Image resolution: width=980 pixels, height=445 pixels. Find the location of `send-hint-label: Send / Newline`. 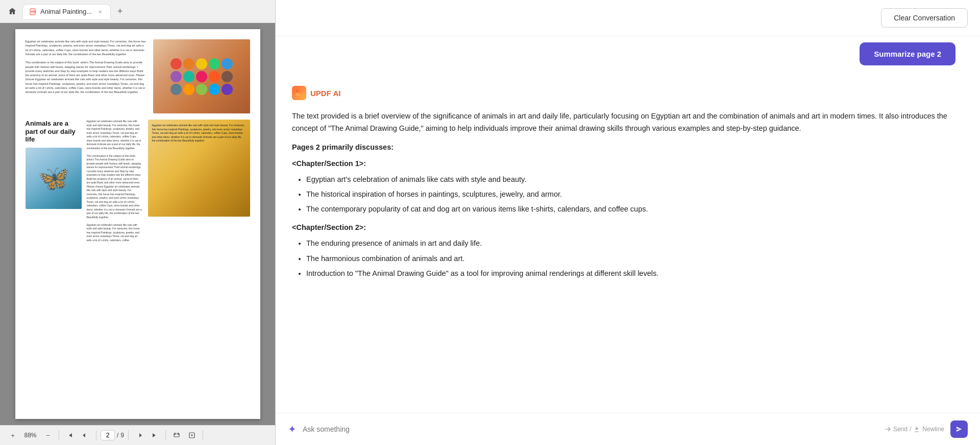

send-hint-label: Send / Newline is located at coordinates (914, 429).